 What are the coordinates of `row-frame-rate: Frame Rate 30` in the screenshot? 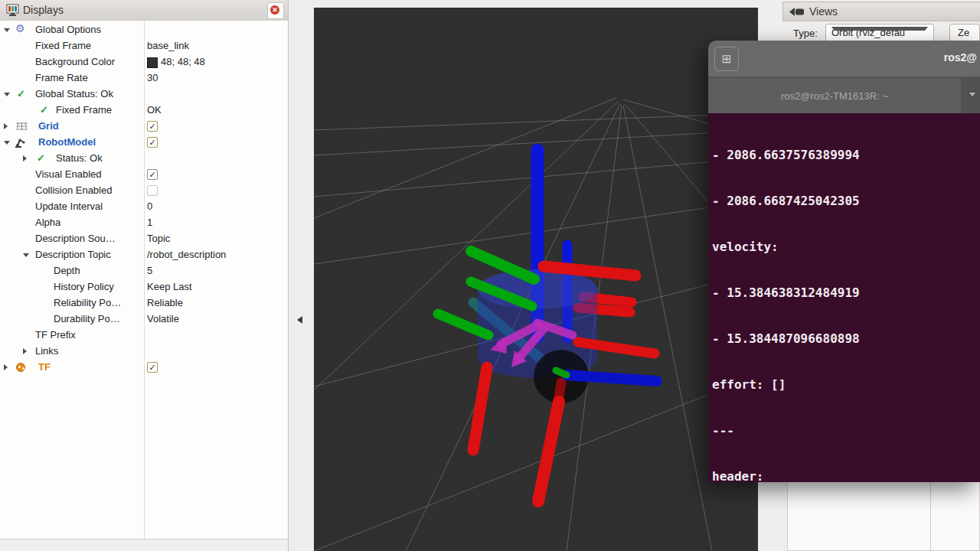 It's located at (144, 78).